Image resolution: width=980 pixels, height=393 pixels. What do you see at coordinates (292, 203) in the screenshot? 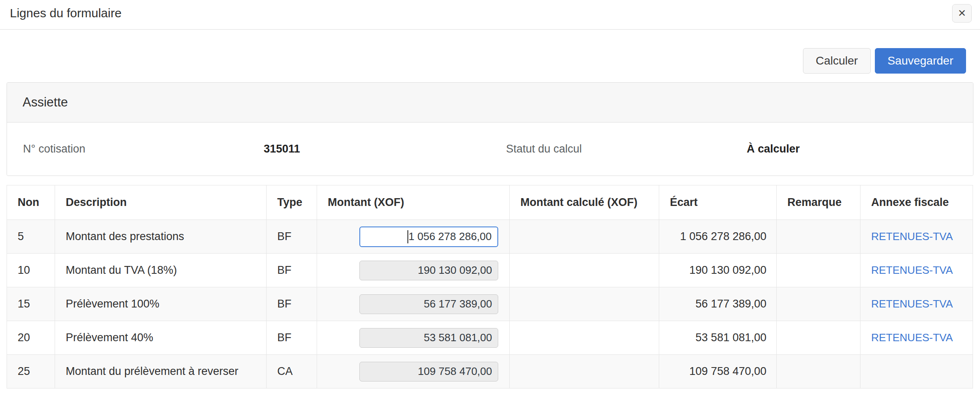
I see `header-type: Type` at bounding box center [292, 203].